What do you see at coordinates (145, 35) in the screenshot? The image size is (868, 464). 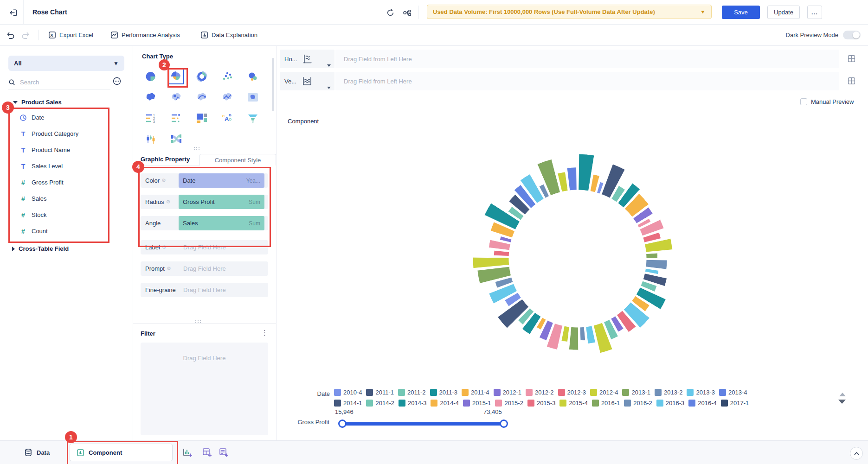 I see `performance-analysis-button: Performance Analysis` at bounding box center [145, 35].